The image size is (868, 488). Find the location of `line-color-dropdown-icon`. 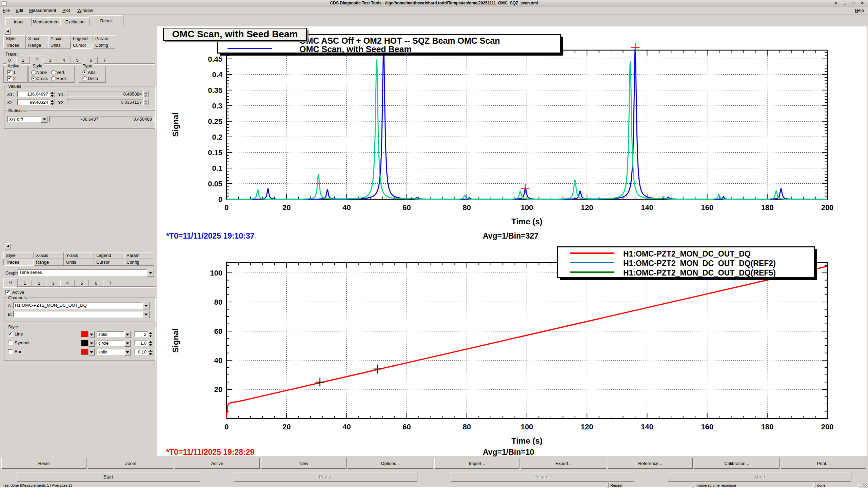

line-color-dropdown-icon is located at coordinates (92, 334).